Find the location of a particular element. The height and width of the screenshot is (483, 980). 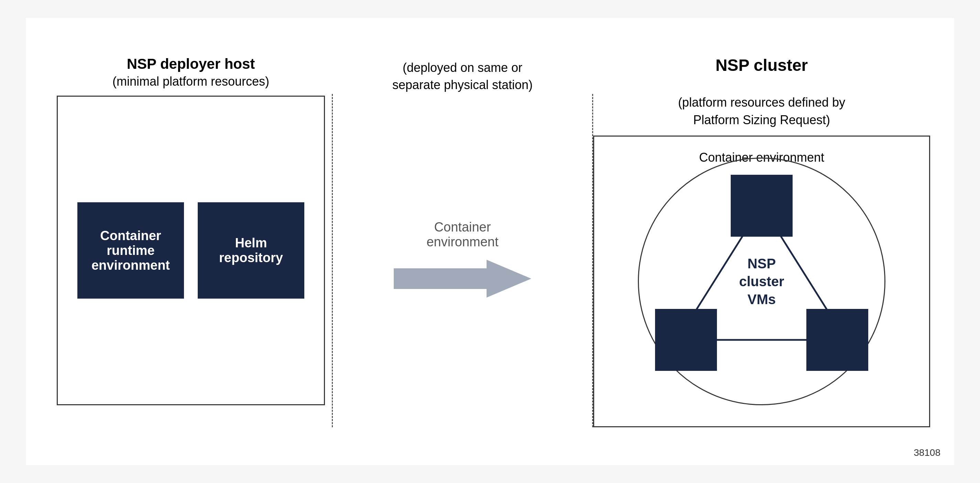

helm-repository-box: Helm repository is located at coordinates (251, 250).